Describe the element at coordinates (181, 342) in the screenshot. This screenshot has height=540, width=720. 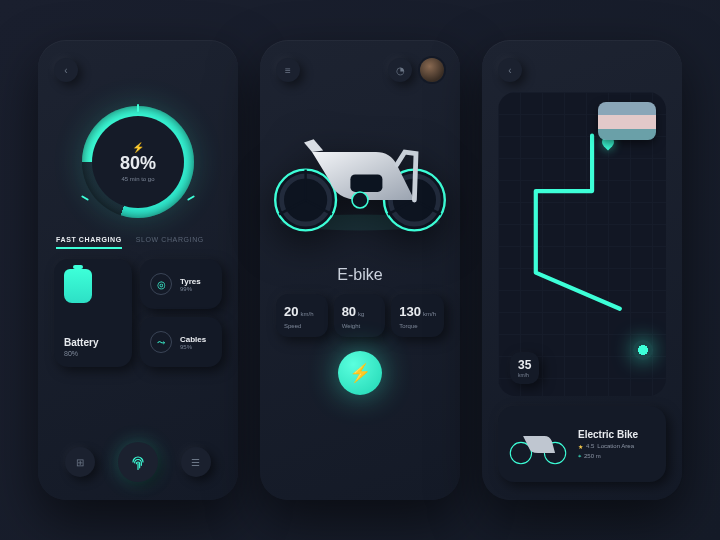
I see `cables-card: ⤳ Cables 95%` at that location.